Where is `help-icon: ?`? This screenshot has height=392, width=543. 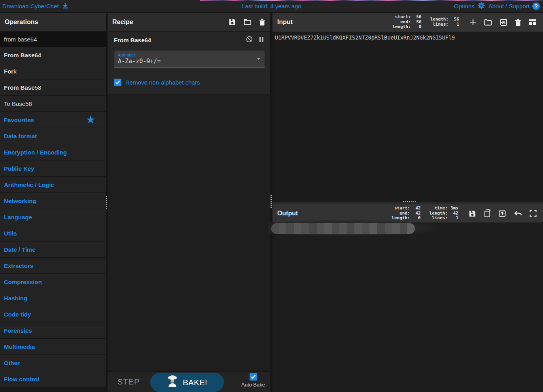
help-icon: ? is located at coordinates (536, 6).